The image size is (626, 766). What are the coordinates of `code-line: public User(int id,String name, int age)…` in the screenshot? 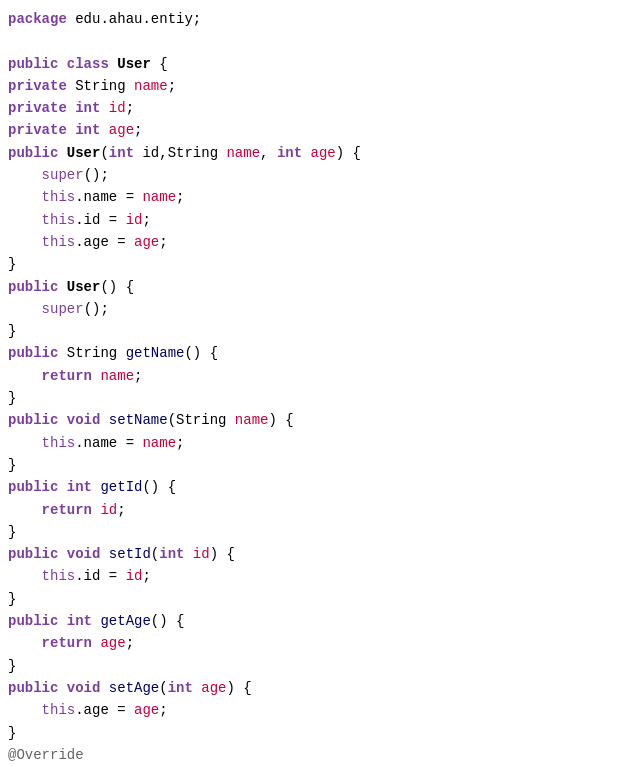 It's located at (313, 153).